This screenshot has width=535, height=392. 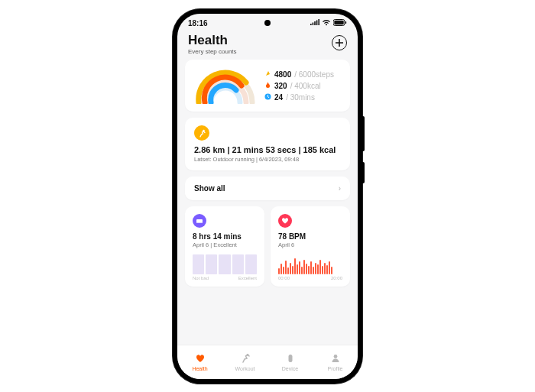 What do you see at coordinates (285, 221) in the screenshot?
I see `heart-icon` at bounding box center [285, 221].